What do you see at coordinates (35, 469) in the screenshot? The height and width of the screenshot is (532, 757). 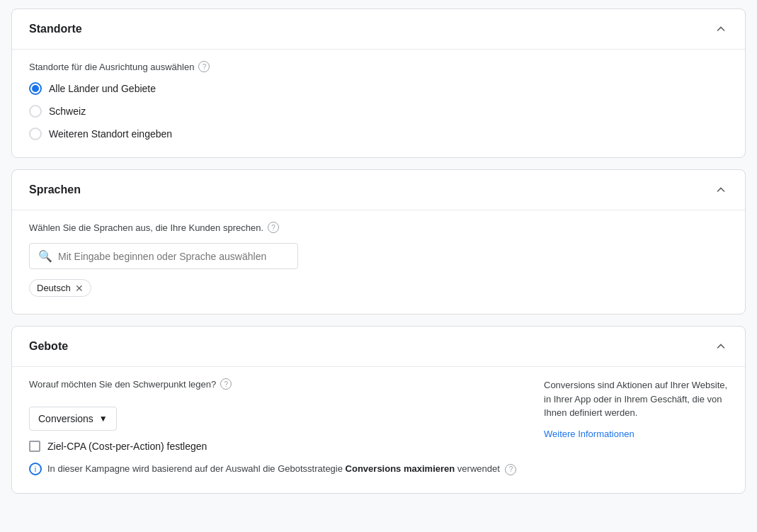 I see `info-icon: i` at bounding box center [35, 469].